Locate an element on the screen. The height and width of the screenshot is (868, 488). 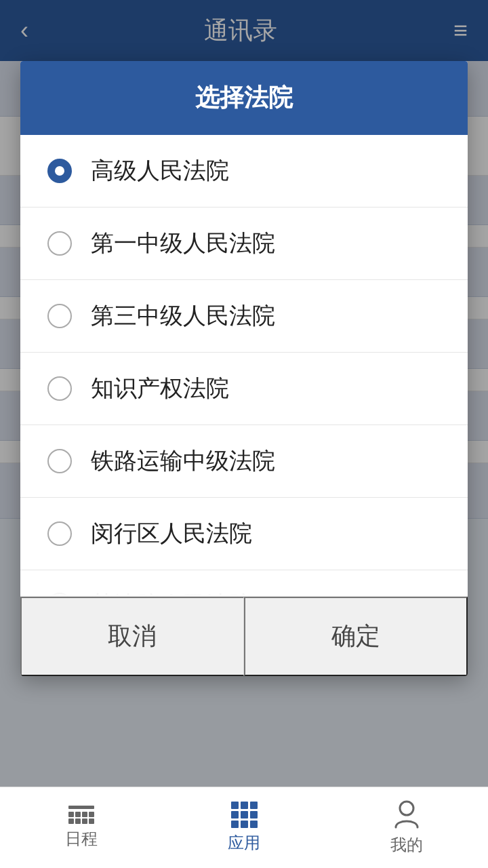
court-label-5: 铁路运输中级法院 is located at coordinates (183, 461).